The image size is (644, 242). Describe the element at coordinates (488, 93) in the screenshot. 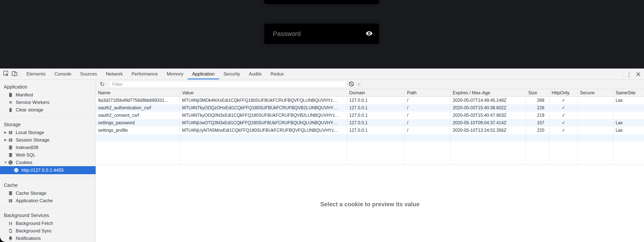

I see `column-header-expires-max-age: Expires / Max-Age` at that location.